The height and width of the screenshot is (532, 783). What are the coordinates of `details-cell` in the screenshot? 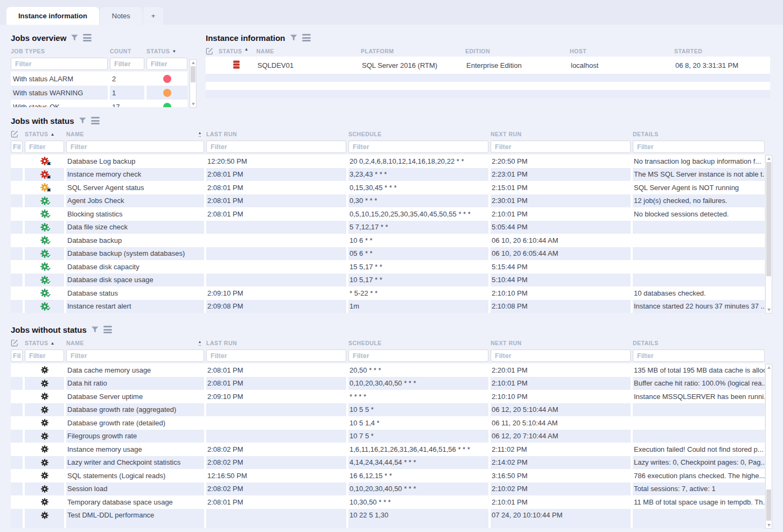 It's located at (699, 436).